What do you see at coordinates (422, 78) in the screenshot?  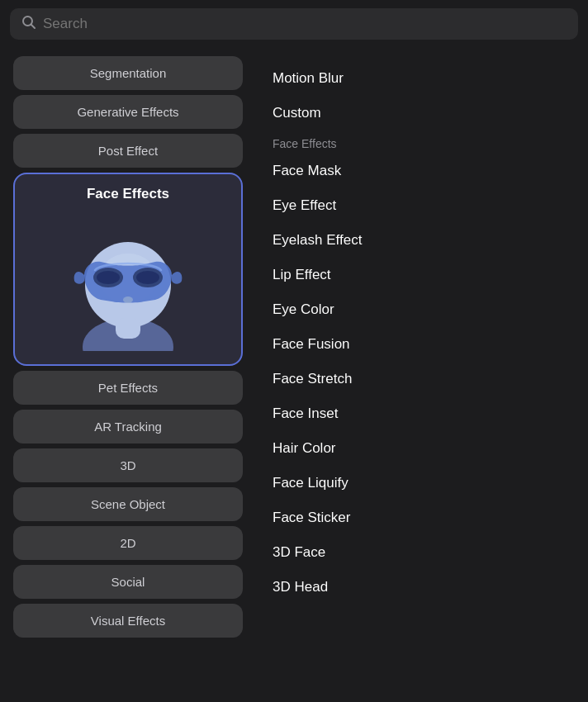 I see `menu-item-motion-blur: Motion Blur` at bounding box center [422, 78].